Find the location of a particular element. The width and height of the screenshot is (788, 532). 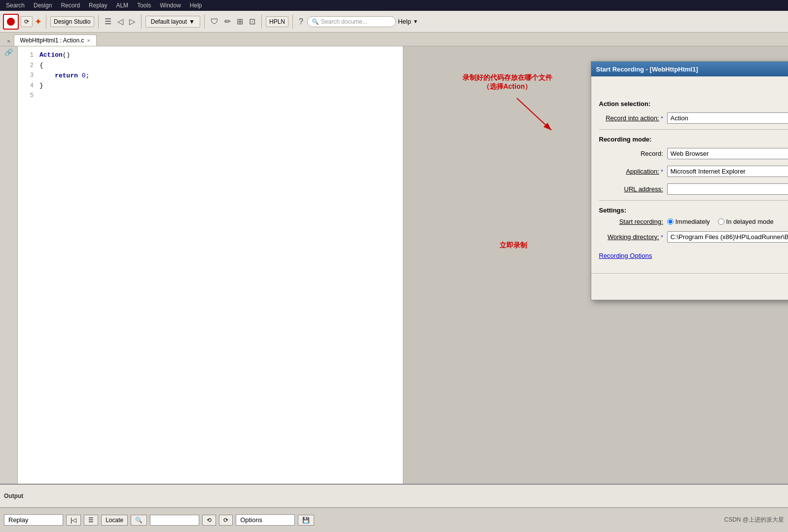

options-select: Options is located at coordinates (265, 520).